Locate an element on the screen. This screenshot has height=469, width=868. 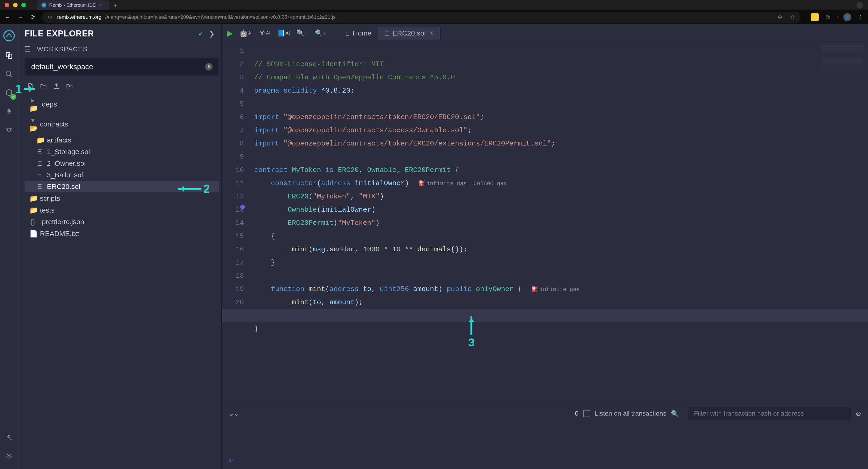
panel-title: FILE EXPLORER is located at coordinates (59, 34).